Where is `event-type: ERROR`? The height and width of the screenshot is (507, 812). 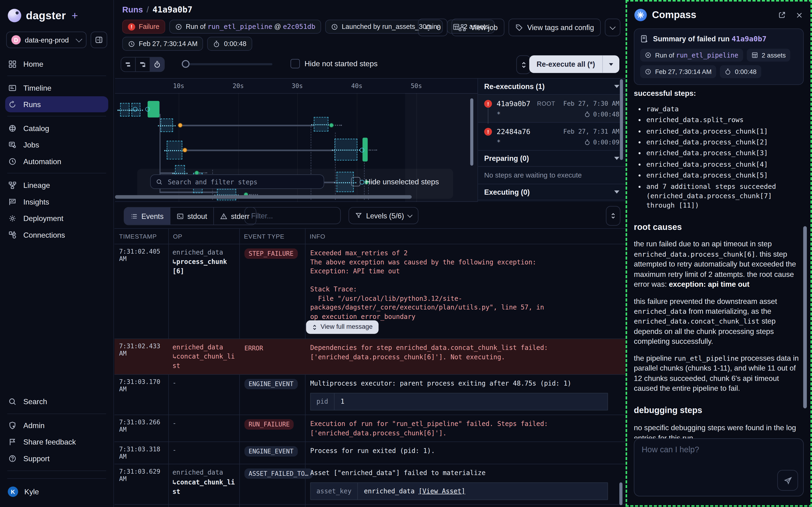 event-type: ERROR is located at coordinates (272, 357).